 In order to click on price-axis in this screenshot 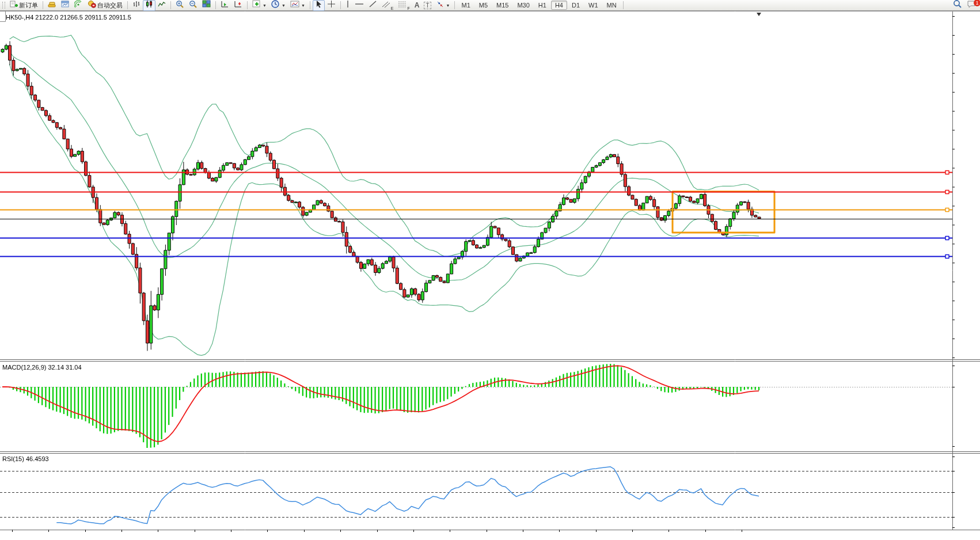, I will do `click(966, 271)`.